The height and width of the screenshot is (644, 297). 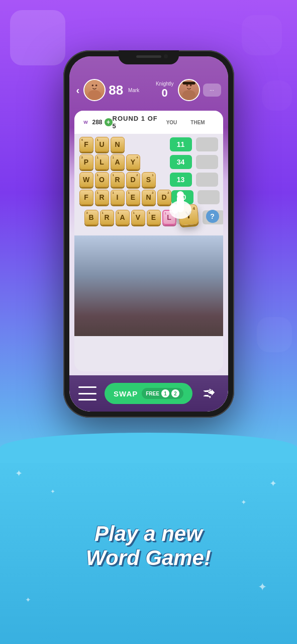 I want to click on avatar-mark-face, so click(x=94, y=90).